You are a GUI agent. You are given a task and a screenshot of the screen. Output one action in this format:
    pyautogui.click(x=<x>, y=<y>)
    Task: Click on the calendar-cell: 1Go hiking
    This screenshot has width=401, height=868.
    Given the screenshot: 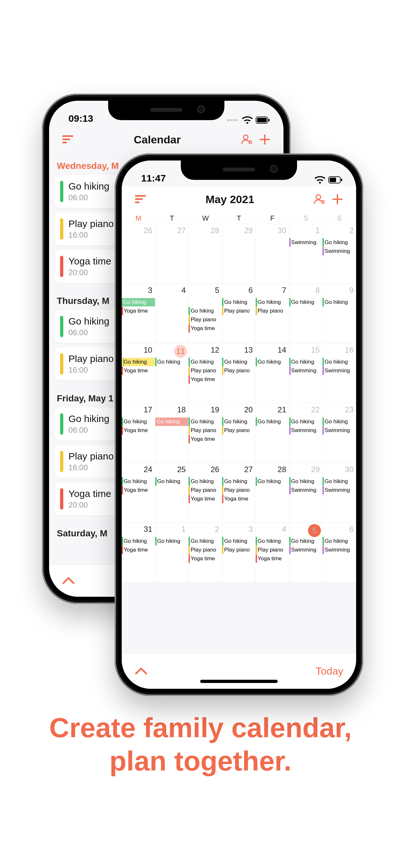 What is the action you would take?
    pyautogui.click(x=172, y=553)
    